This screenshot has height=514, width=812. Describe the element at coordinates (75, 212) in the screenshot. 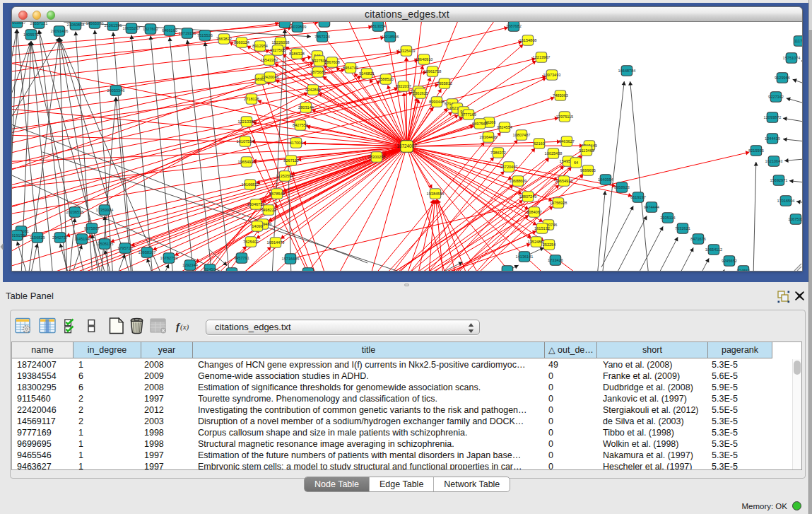

I see `svg-text: 20206536` at that location.